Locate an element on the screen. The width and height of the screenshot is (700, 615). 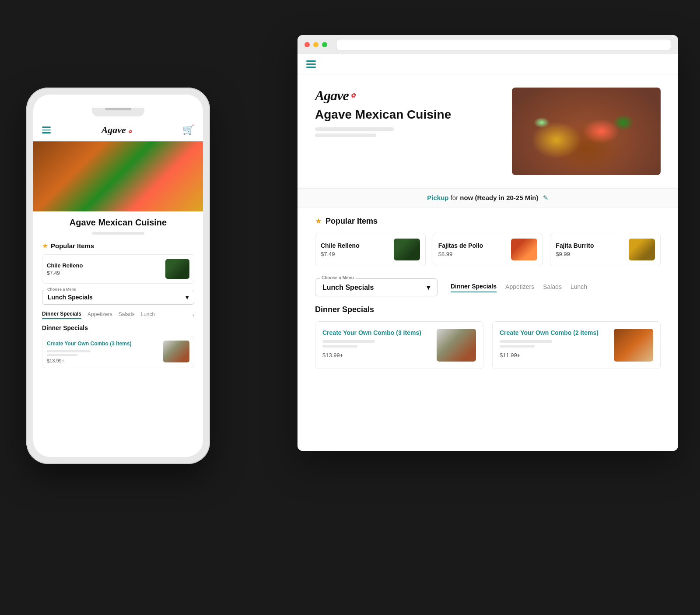
mobile-title-underline is located at coordinates (118, 233).